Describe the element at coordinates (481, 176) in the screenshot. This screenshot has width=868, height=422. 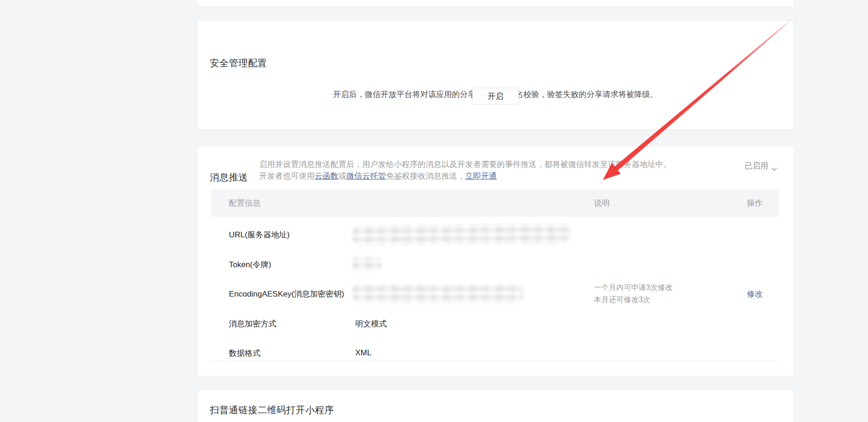
I see `activate-now-link: 立即开通` at that location.